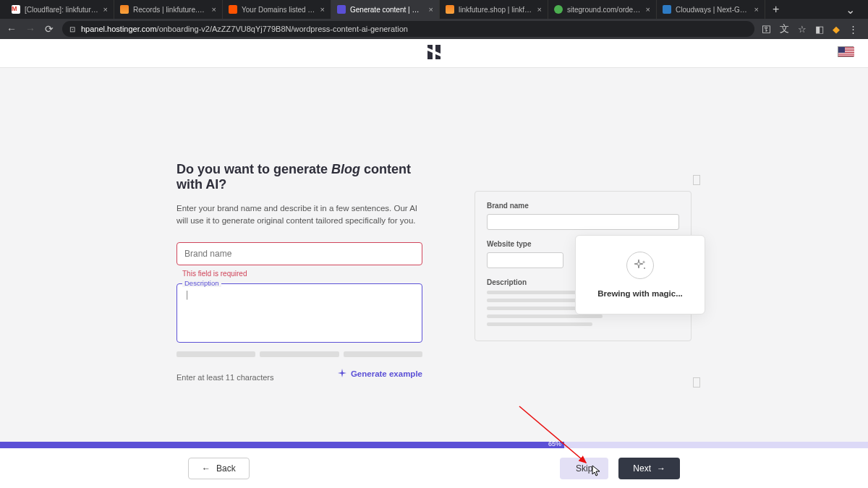 The width and height of the screenshot is (868, 488). I want to click on description-textarea: |, so click(299, 313).